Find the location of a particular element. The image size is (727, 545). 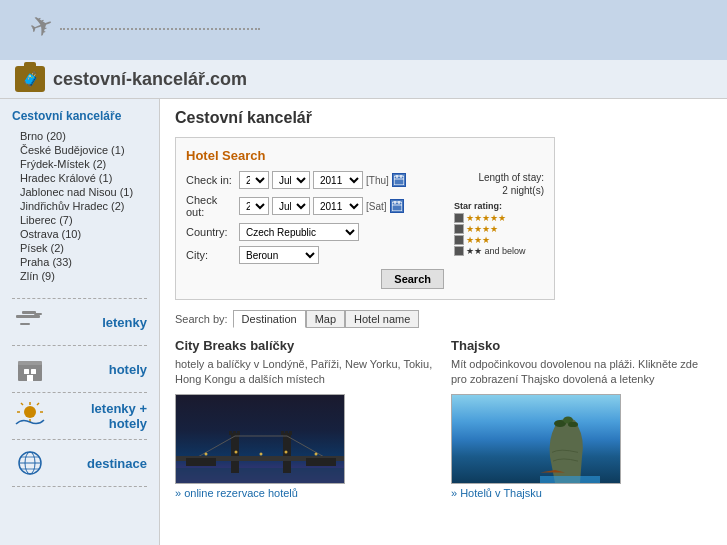

search-by-tab-map: Map is located at coordinates (326, 319).